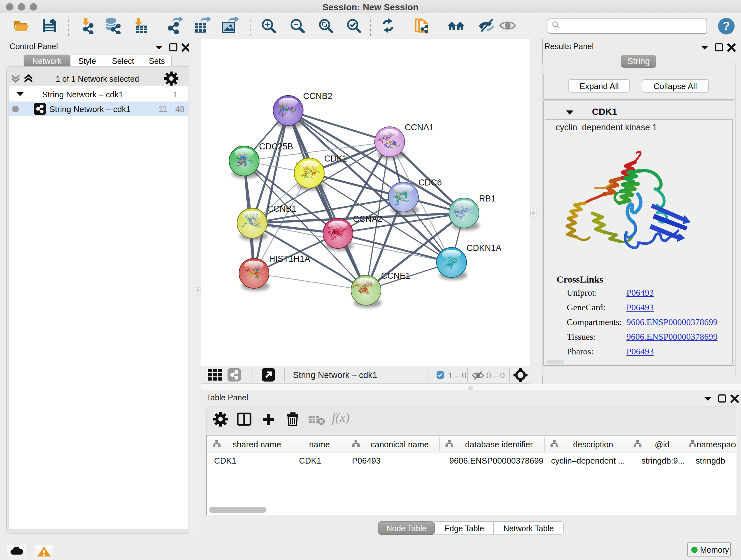 The image size is (741, 560). I want to click on svg-text: CCNA1, so click(419, 127).